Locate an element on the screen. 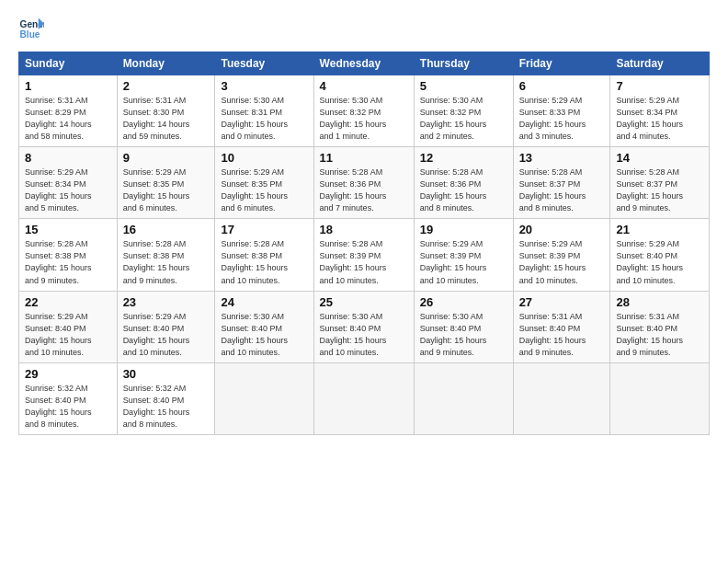  header-wednesday: Wednesday is located at coordinates (364, 64).